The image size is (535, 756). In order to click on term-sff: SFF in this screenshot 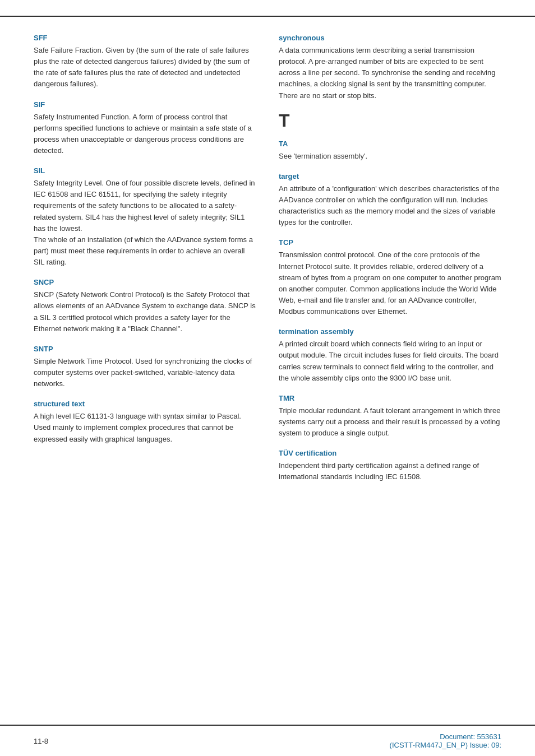, I will do `click(145, 38)`.